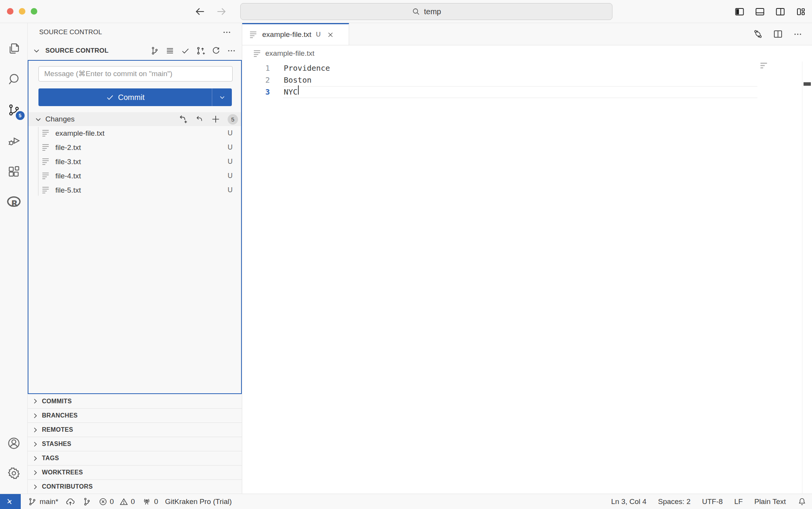 Image resolution: width=812 pixels, height=509 pixels. What do you see at coordinates (290, 53) in the screenshot?
I see `breadcrumb-file: example-file.txt` at bounding box center [290, 53].